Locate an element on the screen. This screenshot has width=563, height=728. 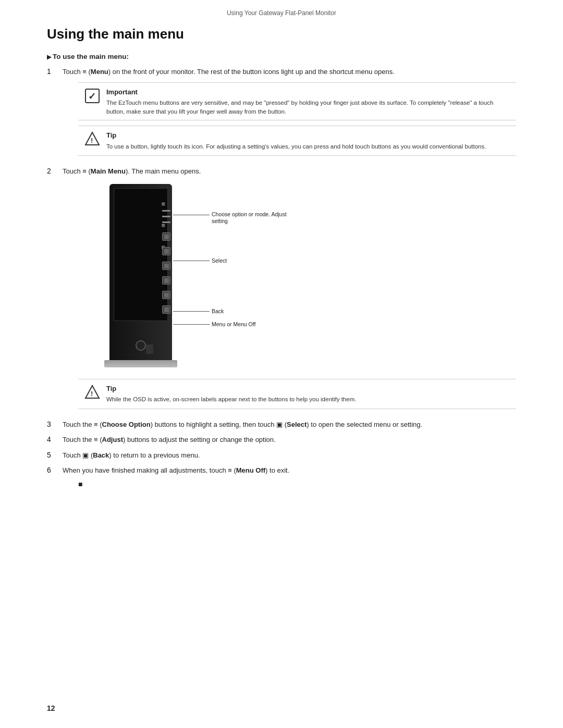
step-num-3: 3 is located at coordinates (55, 424).